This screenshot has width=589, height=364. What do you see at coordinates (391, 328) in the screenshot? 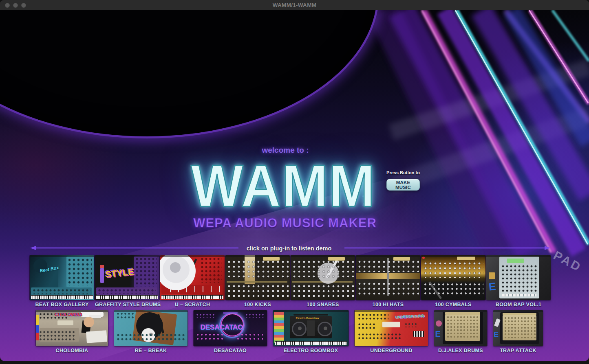
I see `plugin-thumbnail: UNDERGROUND` at bounding box center [391, 328].